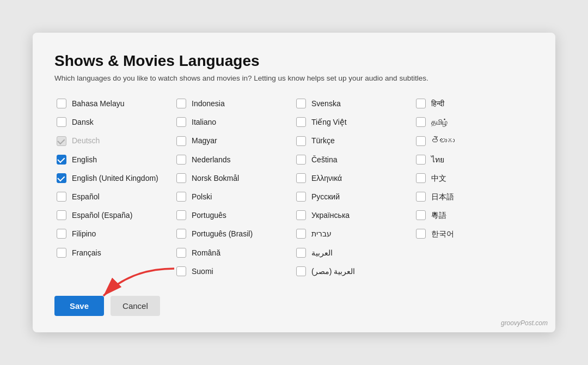 The image size is (588, 365). I want to click on lang-label: Magyar, so click(205, 141).